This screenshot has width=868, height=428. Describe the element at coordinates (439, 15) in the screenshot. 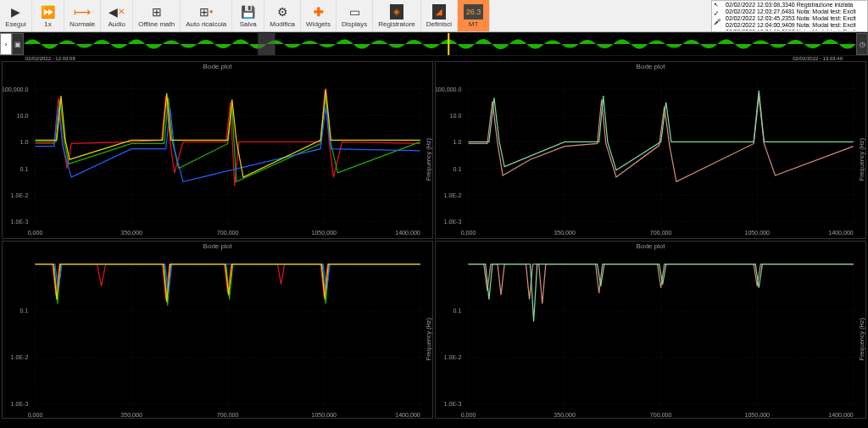

I see `define-button: ◢ Definisci` at that location.